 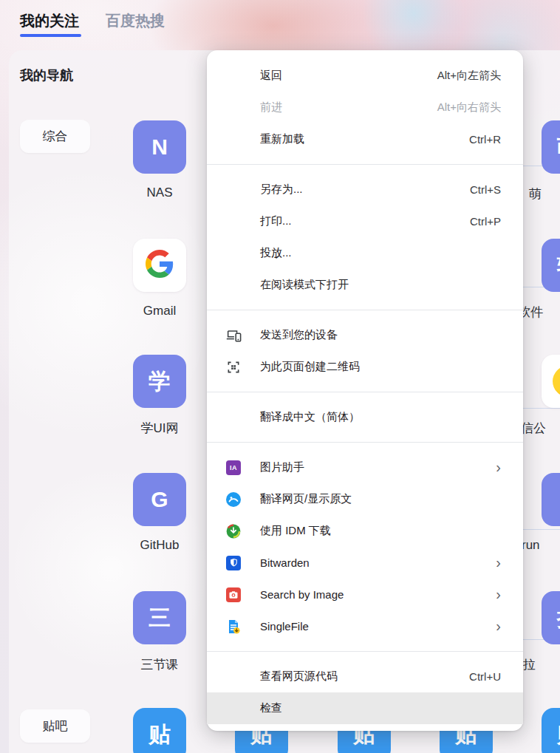 What do you see at coordinates (529, 665) in the screenshot?
I see `tile-la-label: 拉` at bounding box center [529, 665].